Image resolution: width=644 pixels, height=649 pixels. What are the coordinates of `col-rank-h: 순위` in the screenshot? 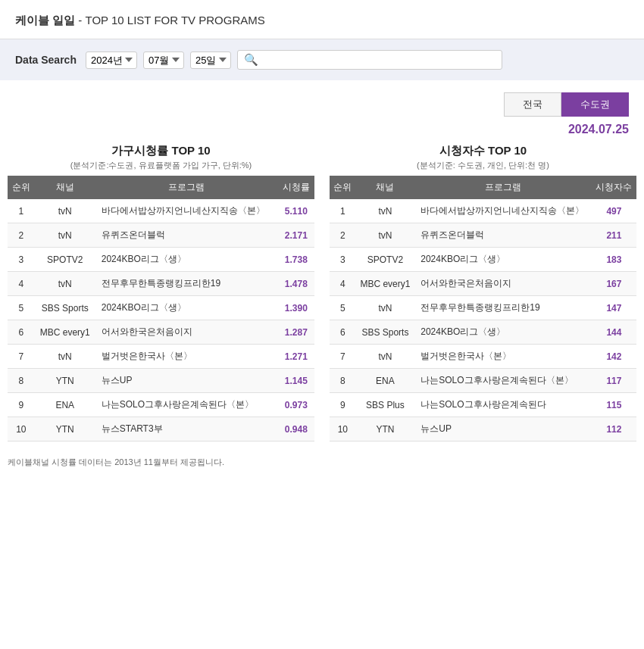 It's located at (21, 188).